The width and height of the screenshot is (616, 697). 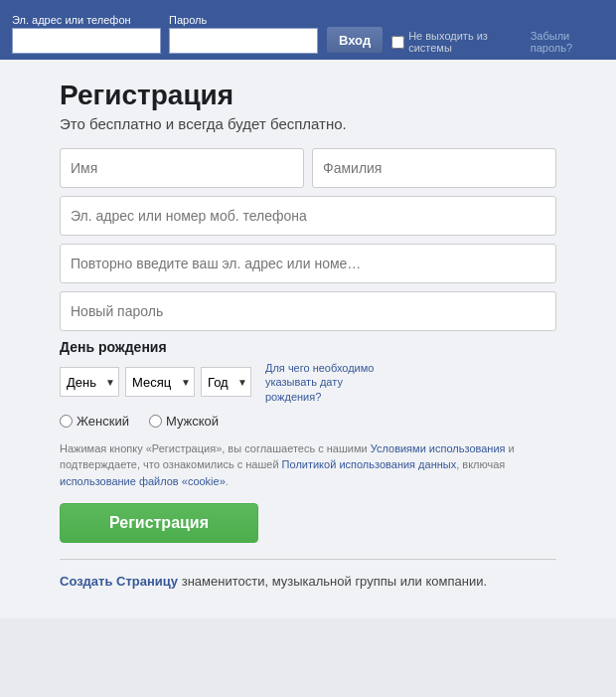 What do you see at coordinates (308, 263) in the screenshot?
I see `repeat-email-input` at bounding box center [308, 263].